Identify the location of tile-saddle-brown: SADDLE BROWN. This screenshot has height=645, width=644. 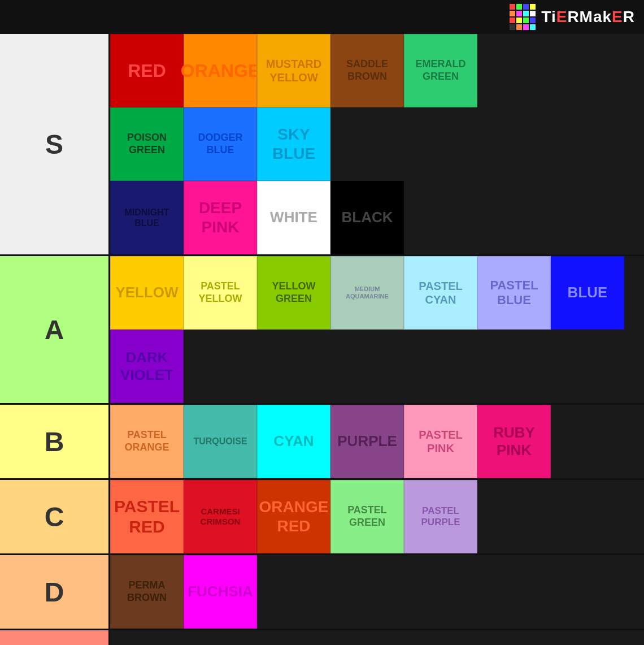
(367, 71).